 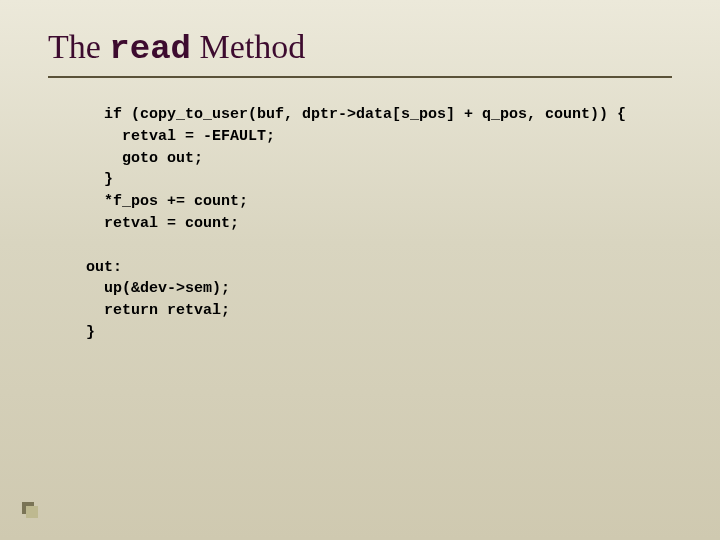 I want to click on slide-title: The read Method, so click(x=360, y=48).